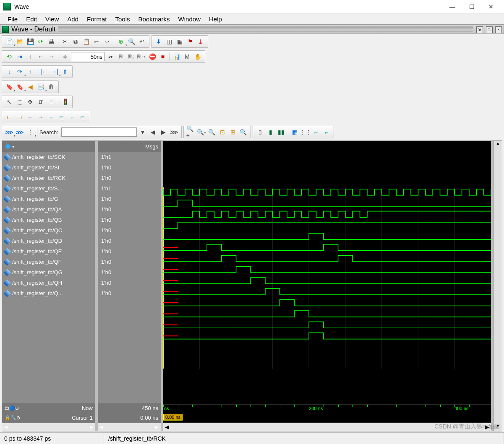 The image size is (504, 444). I want to click on bookmark-add-icon: 🔖▾, so click(9, 87).